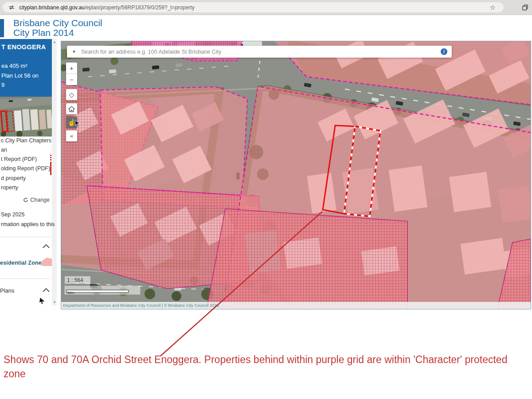  I want to click on property-summary-panel: T ENOGGERA ea 405 m² Plan Lot 56 on 9, so click(26, 68).